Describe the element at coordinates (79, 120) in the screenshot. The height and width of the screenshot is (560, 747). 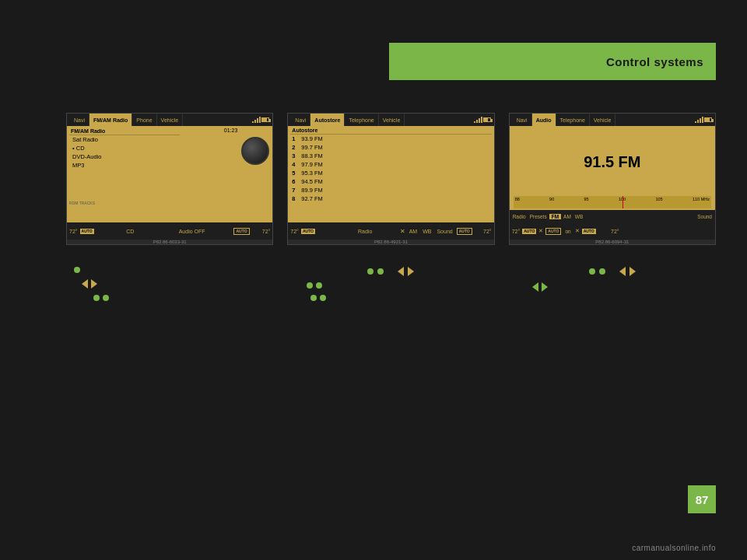
I see `screen1-tab-navi: Navi` at that location.